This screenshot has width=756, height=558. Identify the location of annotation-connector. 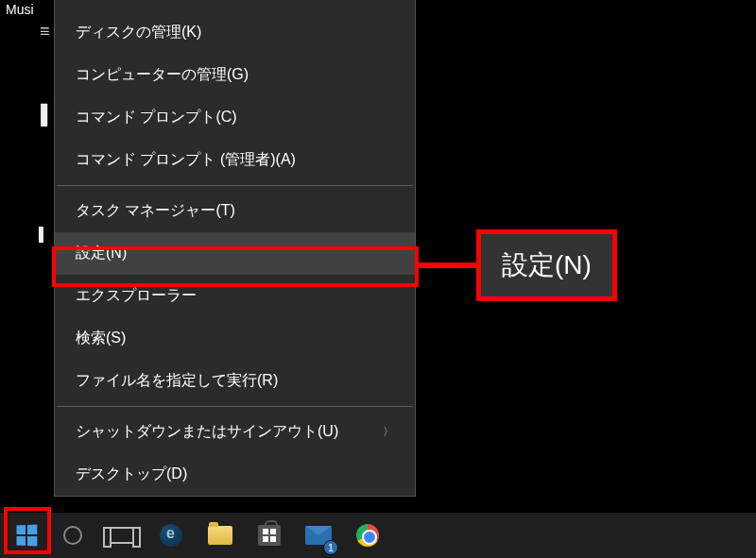
(448, 265).